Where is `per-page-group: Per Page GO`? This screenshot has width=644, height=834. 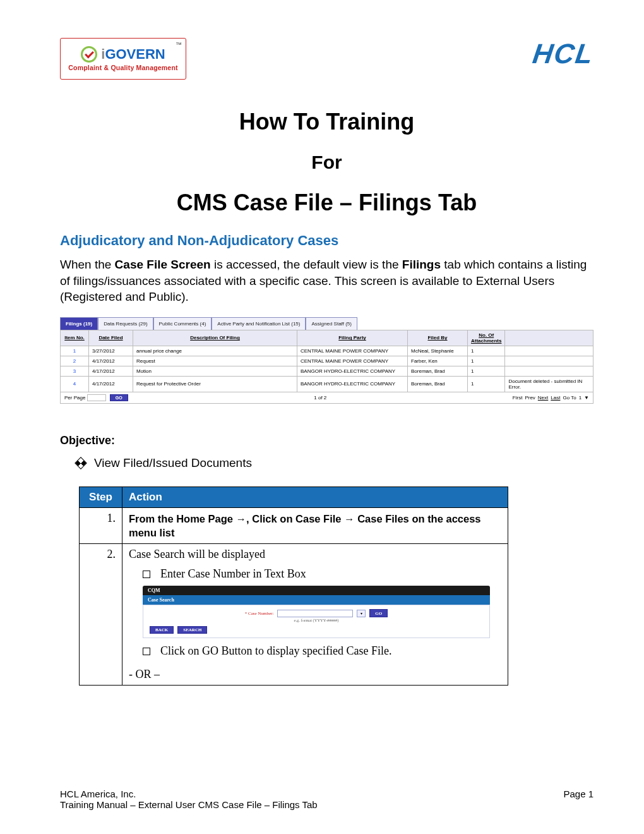 per-page-group: Per Page GO is located at coordinates (96, 398).